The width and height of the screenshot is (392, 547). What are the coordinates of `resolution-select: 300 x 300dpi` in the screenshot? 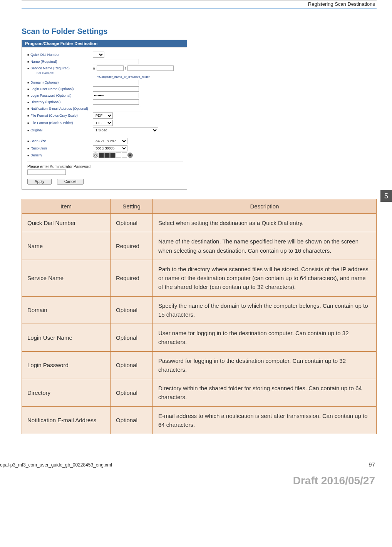 It's located at (110, 148).